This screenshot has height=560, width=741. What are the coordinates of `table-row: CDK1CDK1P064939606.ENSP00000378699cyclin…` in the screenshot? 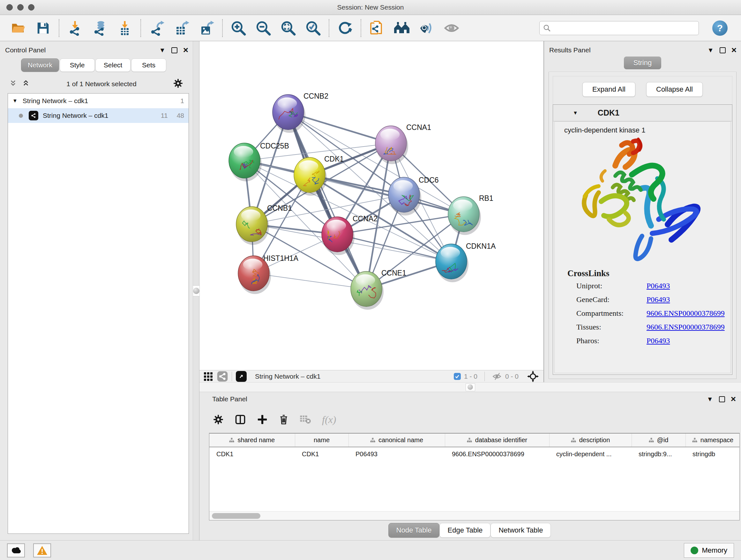 It's located at (474, 454).